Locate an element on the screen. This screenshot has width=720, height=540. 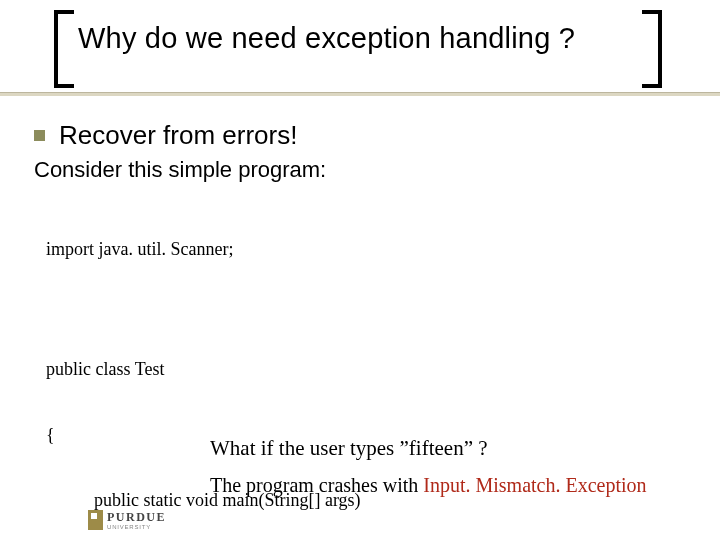
subheading: Consider this simple program: is located at coordinates (367, 170).